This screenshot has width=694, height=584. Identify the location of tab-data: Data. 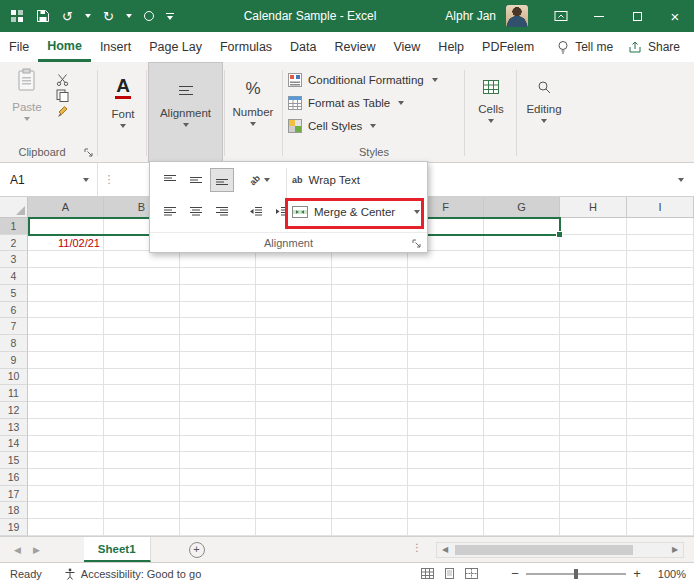
(303, 47).